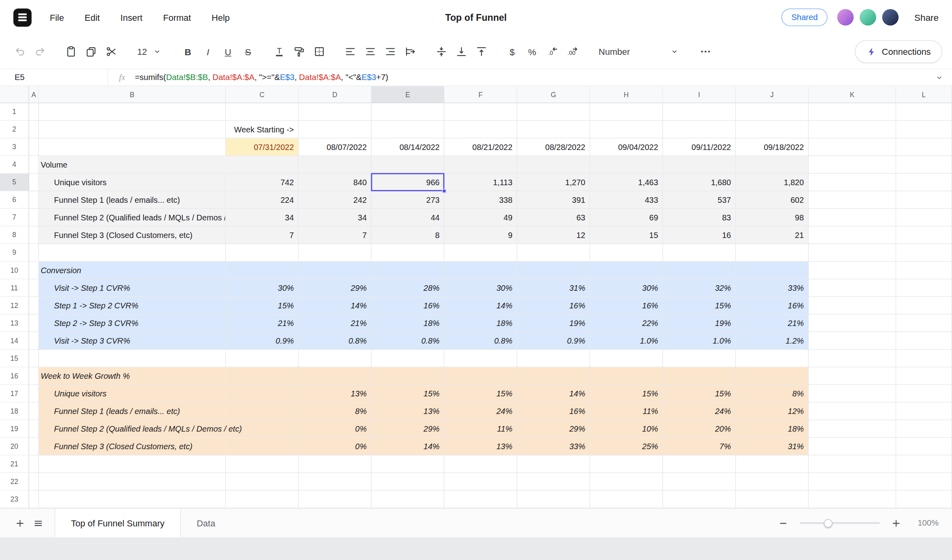 This screenshot has height=560, width=952. I want to click on cell-D7: 34, so click(335, 218).